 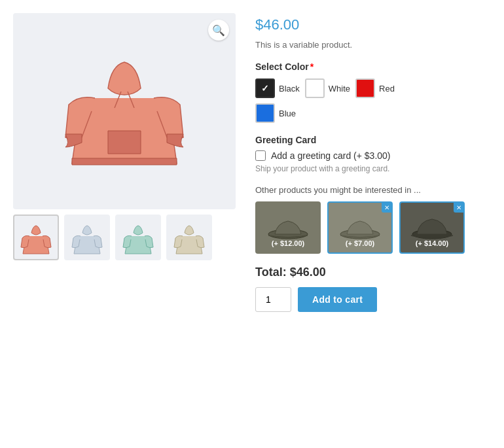 What do you see at coordinates (265, 113) in the screenshot?
I see `swatch-blue: ✓` at bounding box center [265, 113].